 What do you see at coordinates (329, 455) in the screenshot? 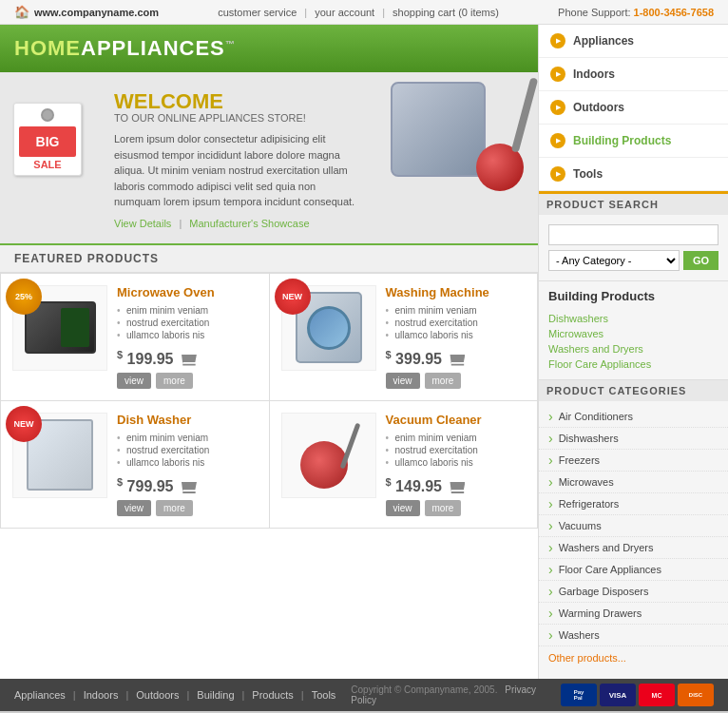
I see `vacuum-icon` at bounding box center [329, 455].